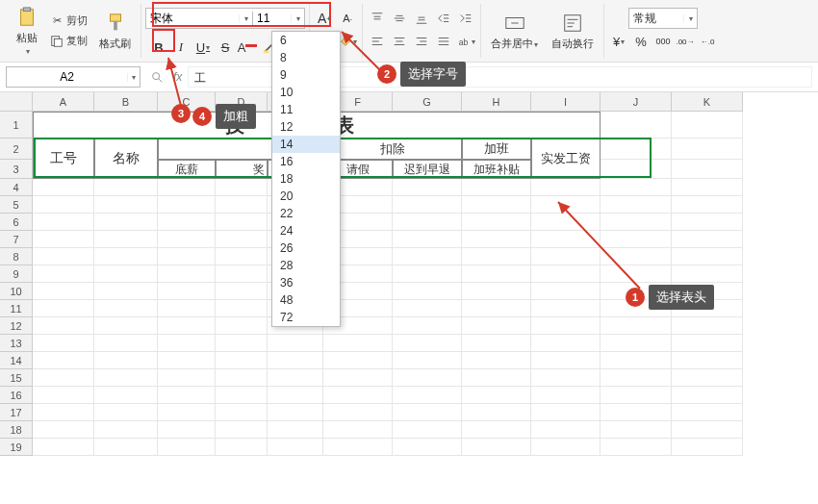 The width and height of the screenshot is (818, 504). I want to click on col-header-J: J, so click(636, 102).